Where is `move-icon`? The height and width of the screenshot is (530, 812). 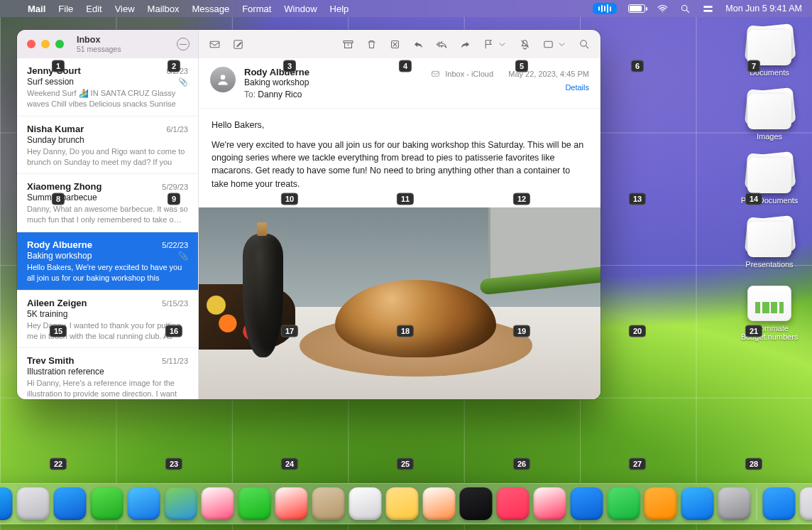
move-icon is located at coordinates (555, 44).